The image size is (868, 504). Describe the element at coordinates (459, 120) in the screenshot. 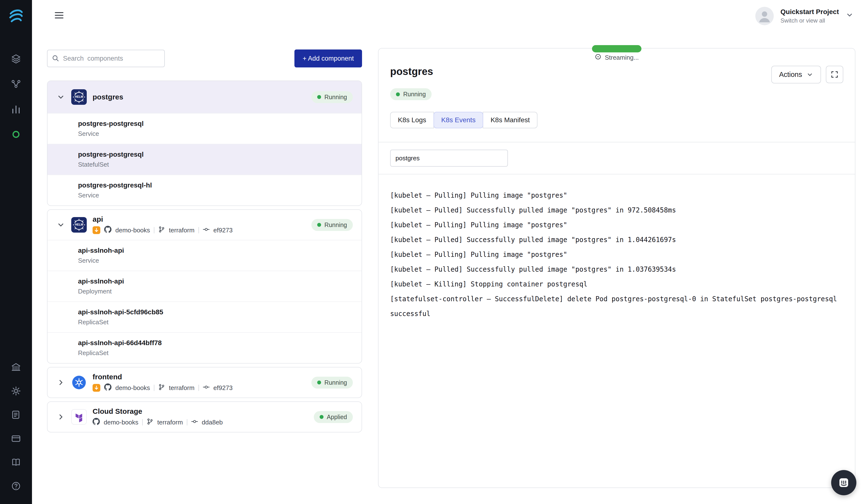

I see `tab-k8s-events: K8s Events` at that location.